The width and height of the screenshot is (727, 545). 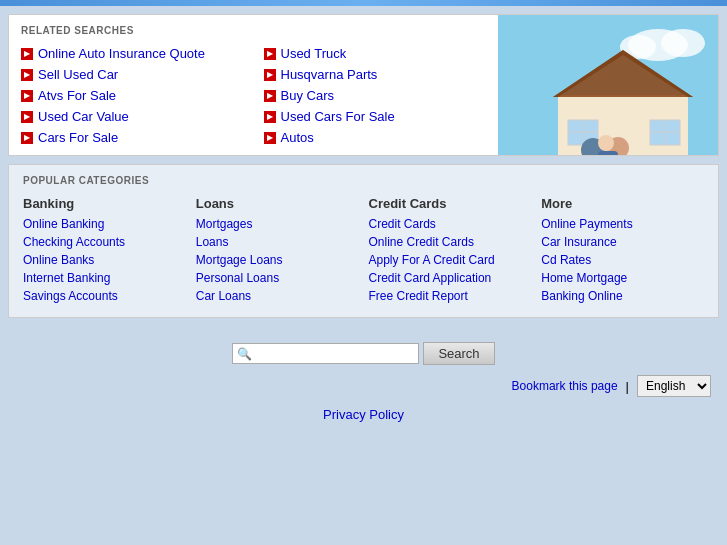 I want to click on list-item: ▶ Buy Cars, so click(x=376, y=96).